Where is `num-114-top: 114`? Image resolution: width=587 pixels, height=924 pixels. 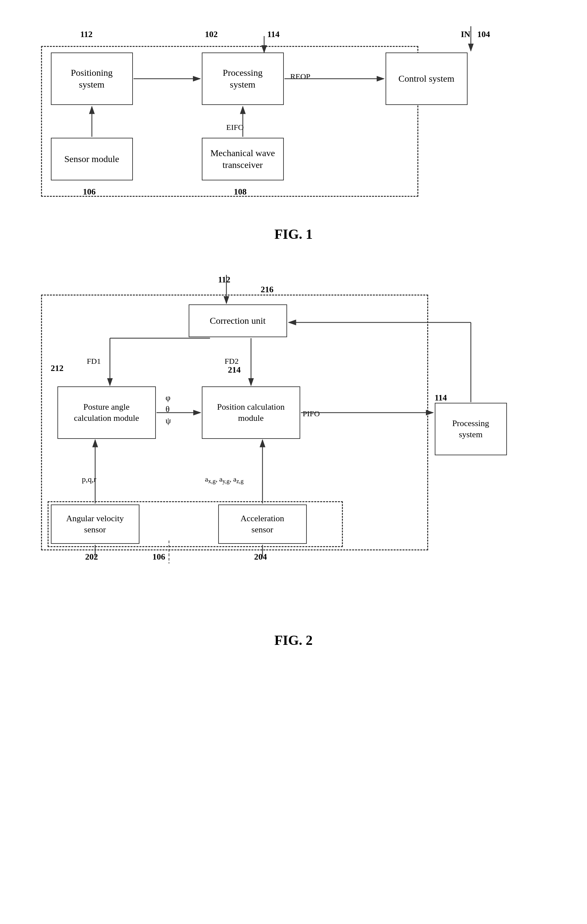
num-114-top: 114 is located at coordinates (274, 35).